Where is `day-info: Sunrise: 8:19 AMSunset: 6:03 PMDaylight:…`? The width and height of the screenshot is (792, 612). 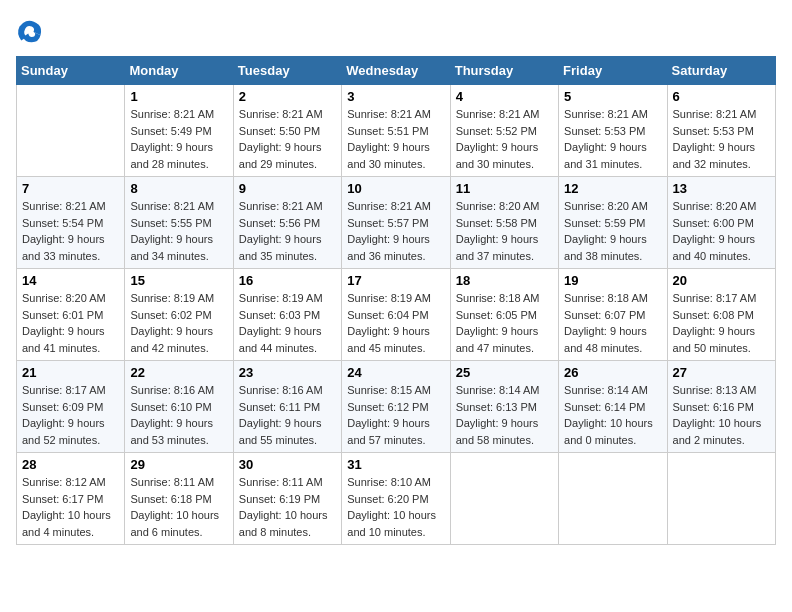
day-info: Sunrise: 8:19 AMSunset: 6:03 PMDaylight:… is located at coordinates (288, 323).